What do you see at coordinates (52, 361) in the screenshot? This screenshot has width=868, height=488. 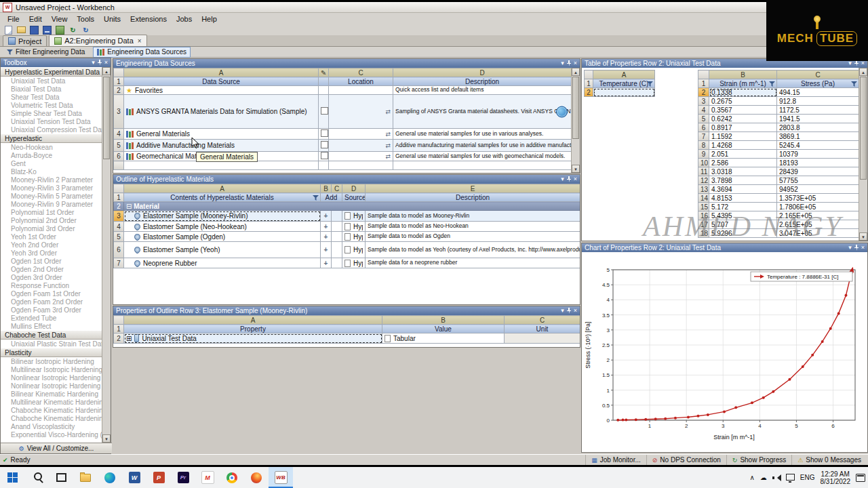 I see `toolbox-item: Bilinear Isotropic Hardening` at bounding box center [52, 361].